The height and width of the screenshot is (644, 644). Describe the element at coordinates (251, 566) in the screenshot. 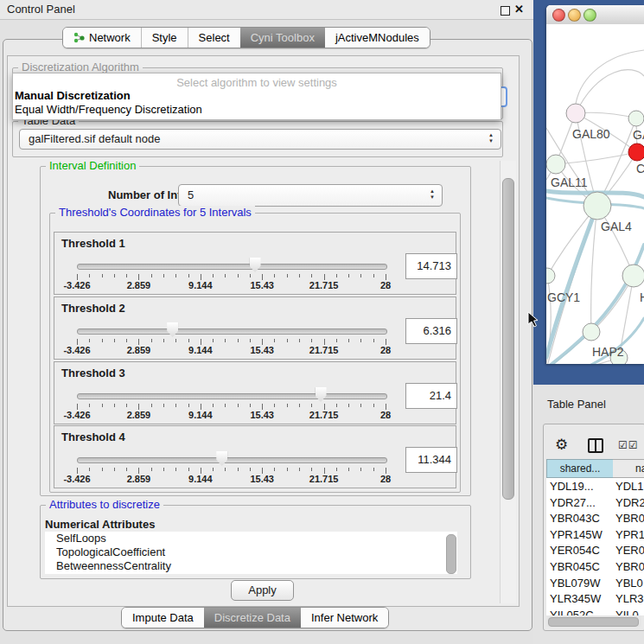

I see `attribute-item: BetweennessCentrality` at that location.